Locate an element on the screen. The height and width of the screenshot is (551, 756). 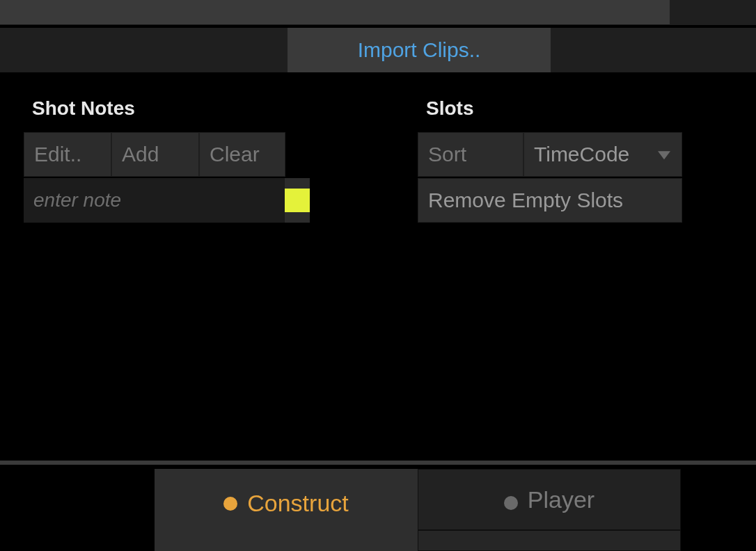
sort-mode-select: TimeCode is located at coordinates (603, 154).